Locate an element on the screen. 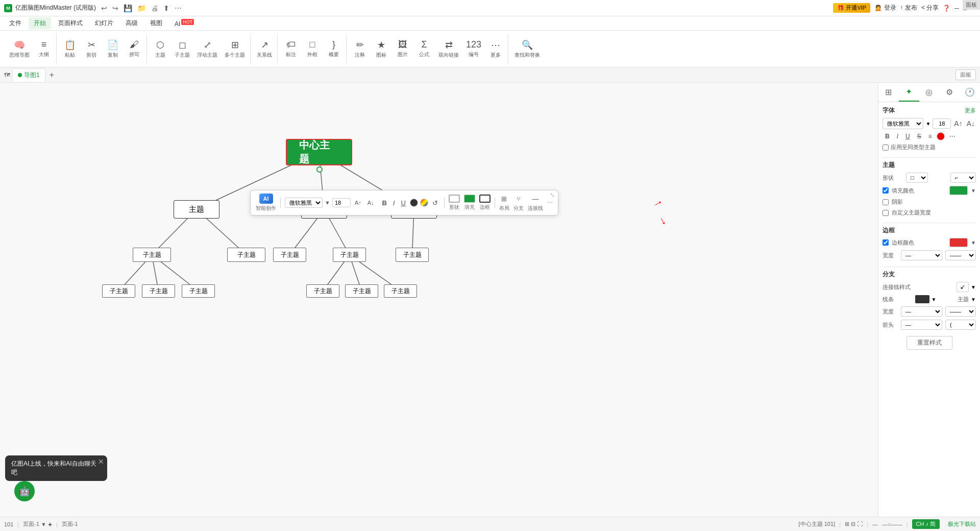 This screenshot has width=980, height=531. tab-add-button: + is located at coordinates (52, 75).